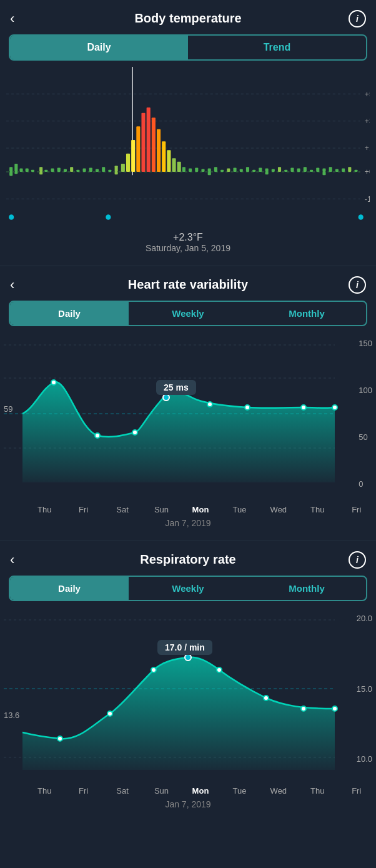 The image size is (376, 868). I want to click on info-button: i, so click(357, 19).